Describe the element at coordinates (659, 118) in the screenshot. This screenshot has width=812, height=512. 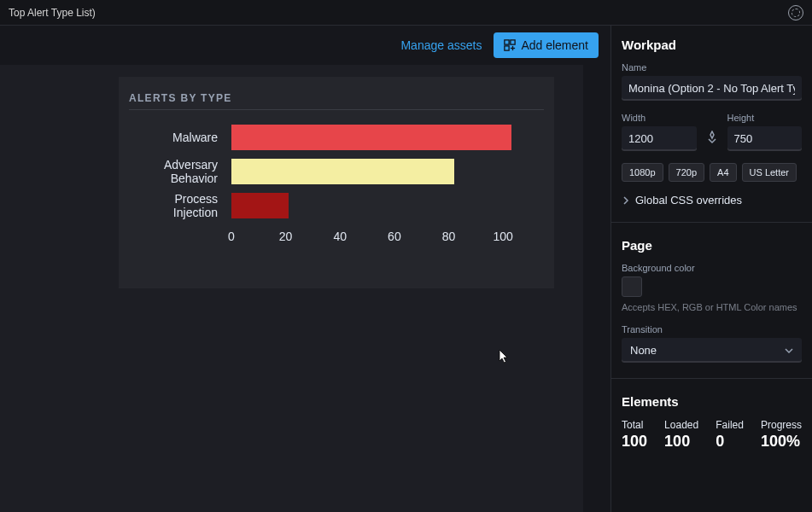
I see `width-label: Width` at that location.